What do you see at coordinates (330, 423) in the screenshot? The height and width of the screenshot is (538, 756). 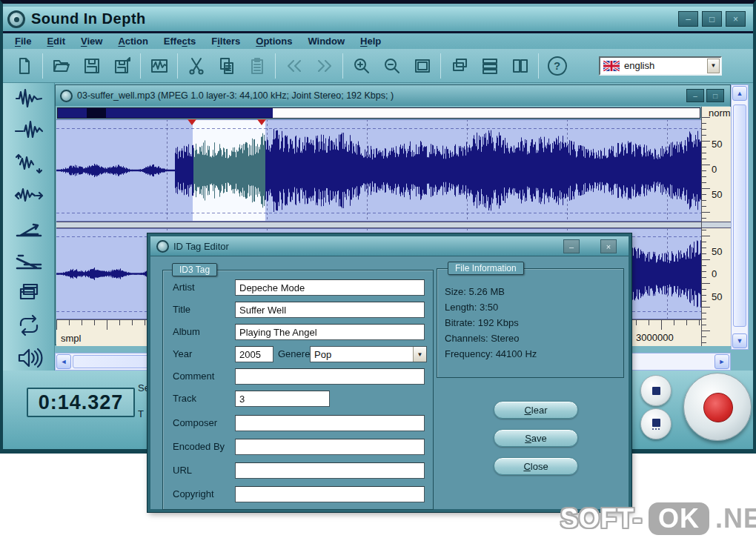 I see `composer-input` at bounding box center [330, 423].